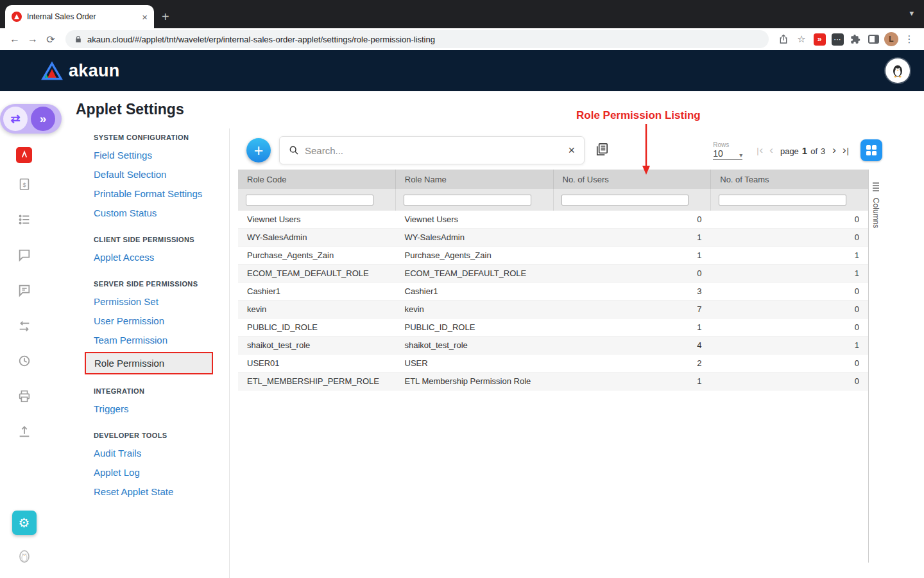  Describe the element at coordinates (166, 17) in the screenshot. I see `new-tab-button: +` at that location.